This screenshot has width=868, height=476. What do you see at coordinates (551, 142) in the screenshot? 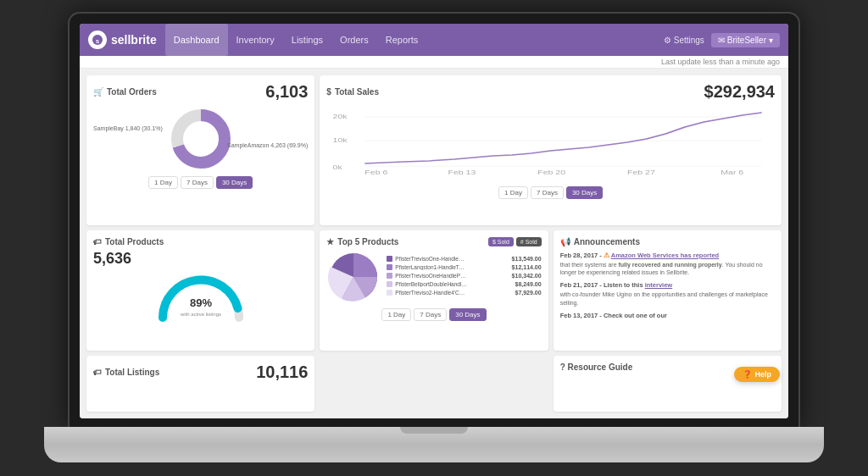
I see `sales-line-chart: 20k 10k 0k Feb 6 Feb 13 Feb 20 Feb 27 Ma…` at bounding box center [551, 142].